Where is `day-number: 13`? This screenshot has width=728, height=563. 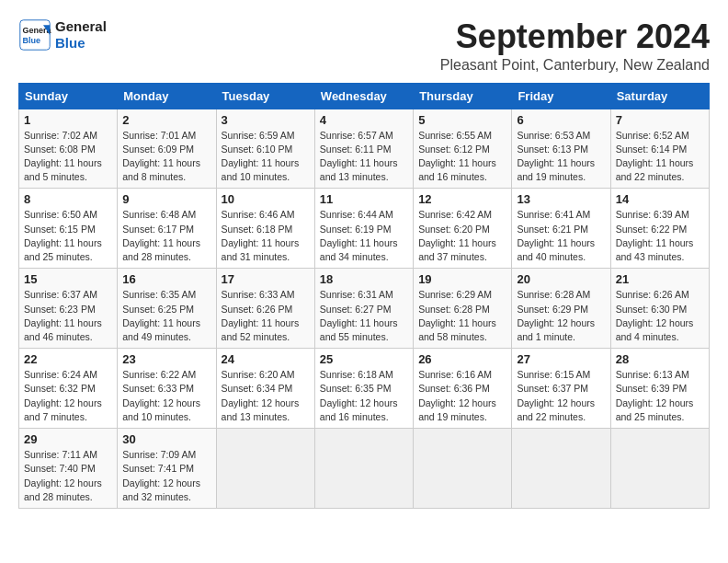 day-number: 13 is located at coordinates (561, 199).